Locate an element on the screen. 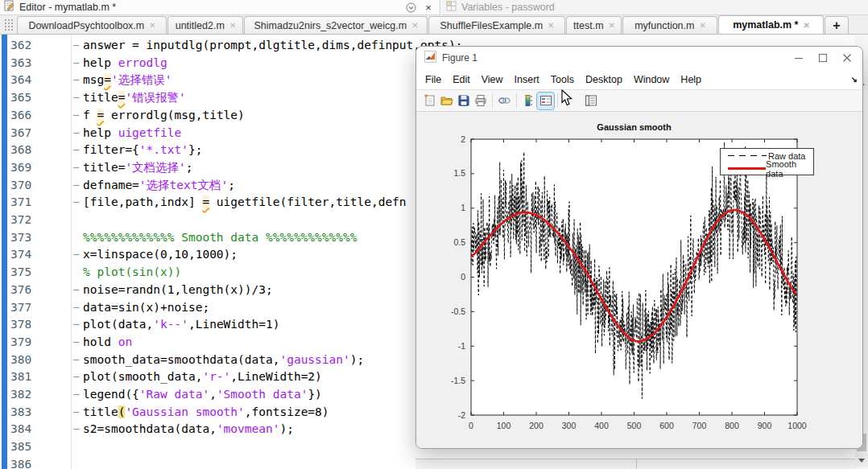 The height and width of the screenshot is (469, 868). line-number: 372 is located at coordinates (21, 220).